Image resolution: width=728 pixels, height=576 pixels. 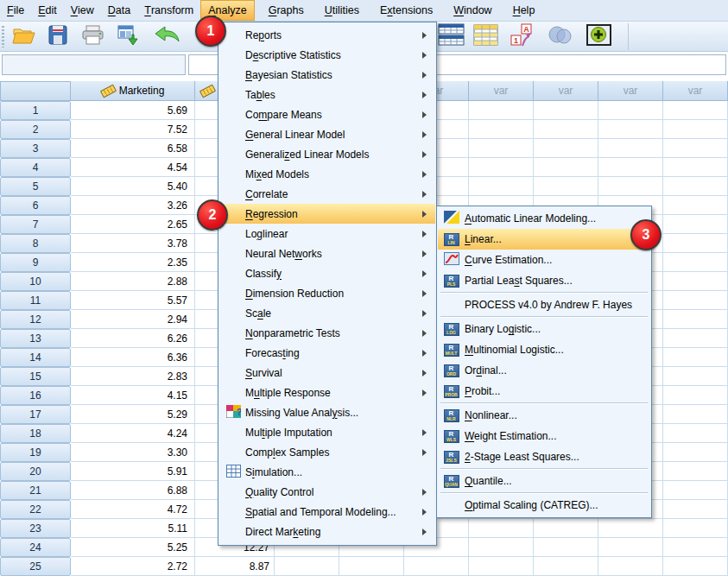 I want to click on row-header-1: 1, so click(x=35, y=111).